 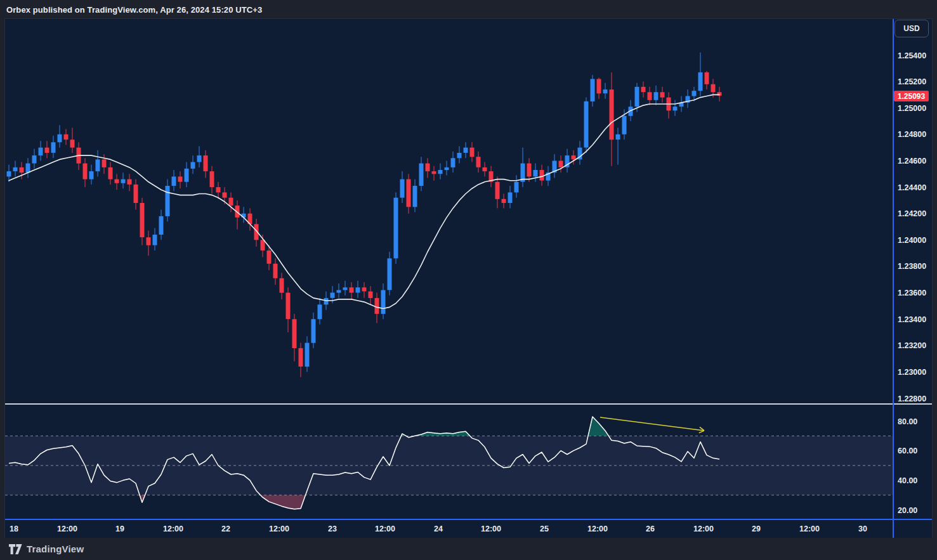 I want to click on time-axis-label: 29, so click(x=756, y=529).